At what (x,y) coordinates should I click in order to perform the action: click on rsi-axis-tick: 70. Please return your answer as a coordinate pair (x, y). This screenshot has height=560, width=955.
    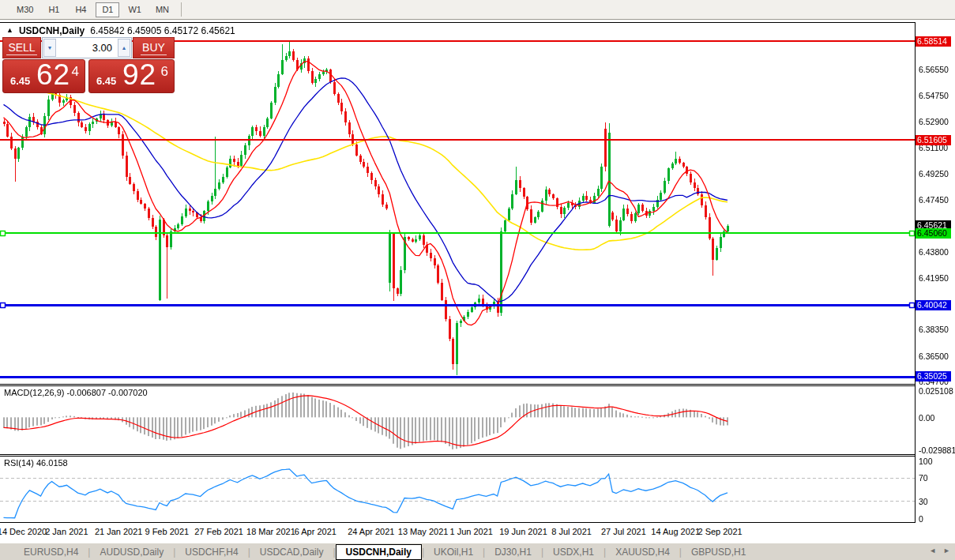
    Looking at the image, I should click on (923, 478).